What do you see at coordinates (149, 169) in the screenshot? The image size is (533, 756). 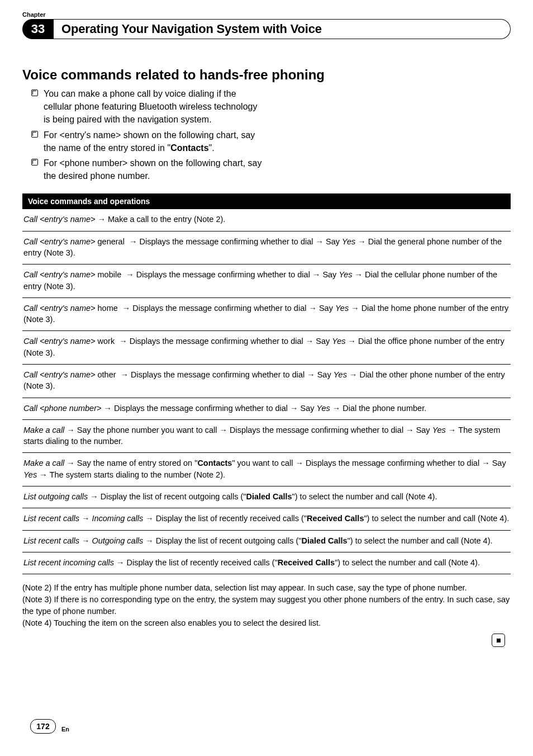 I see `intro-item: For <phone number> shown on the followin…` at bounding box center [149, 169].